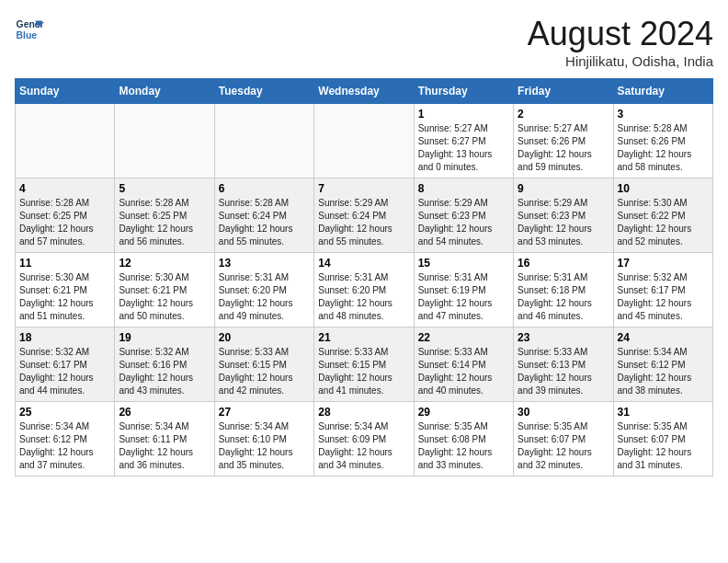 The height and width of the screenshot is (563, 728). What do you see at coordinates (265, 446) in the screenshot?
I see `day-info-27: Sunrise: 5:34 AM Sunset: 6:10 PM Dayligh…` at bounding box center [265, 446].